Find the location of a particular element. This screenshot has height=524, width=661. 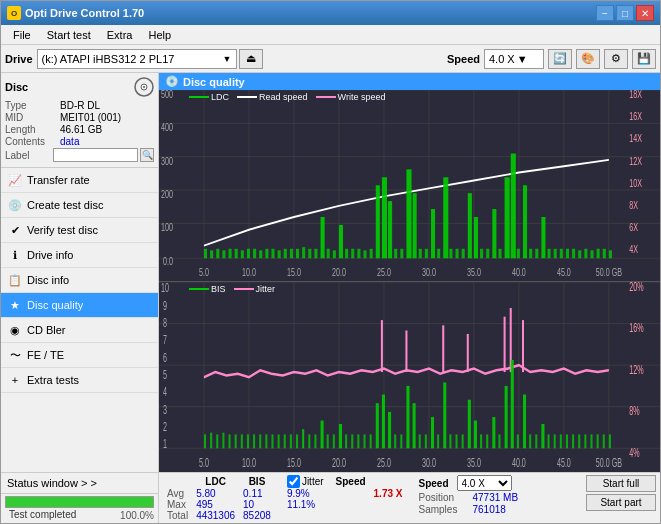

bis-legend-label: BIS is located at coordinates (218, 289).